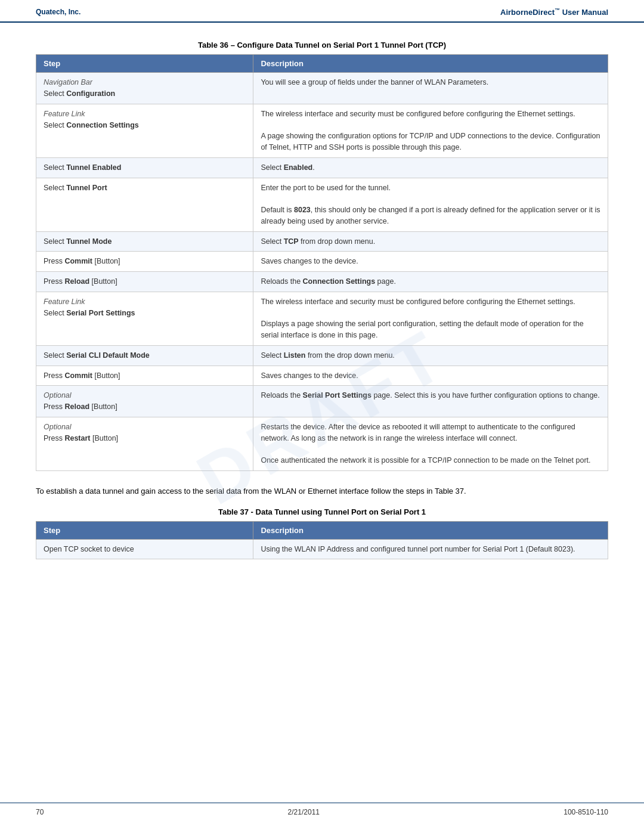 The width and height of the screenshot is (644, 833). What do you see at coordinates (431, 549) in the screenshot?
I see `desc-cell: Using the WLAN IP Address and configured…` at bounding box center [431, 549].